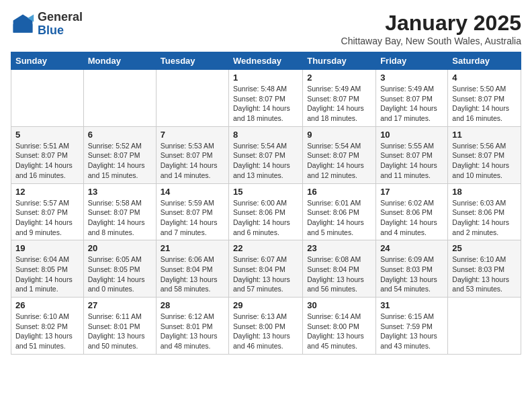 Image resolution: width=532 pixels, height=411 pixels. I want to click on day-number: 6, so click(120, 134).